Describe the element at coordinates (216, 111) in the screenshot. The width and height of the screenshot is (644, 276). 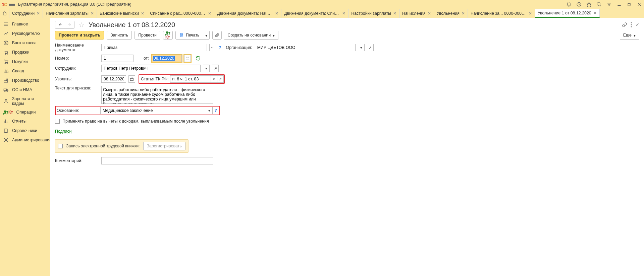
I see `basis-help: ?` at that location.